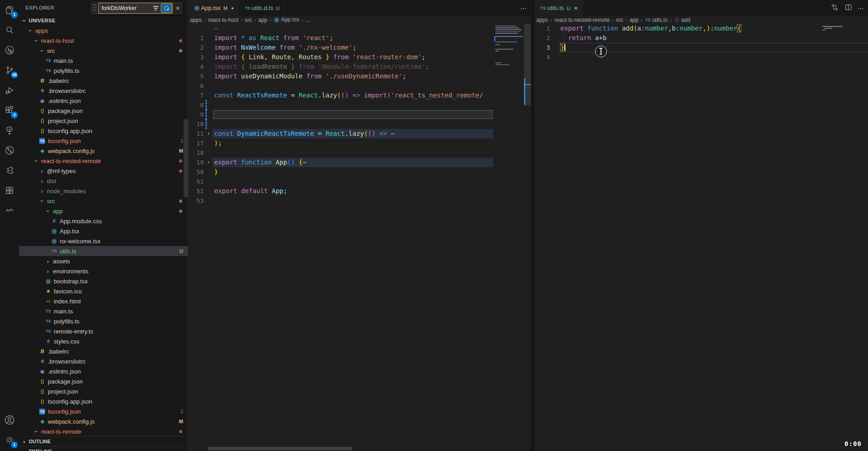  What do you see at coordinates (103, 291) in the screenshot?
I see `tree-item-favicon-ico: ★favicon.ico` at bounding box center [103, 291].